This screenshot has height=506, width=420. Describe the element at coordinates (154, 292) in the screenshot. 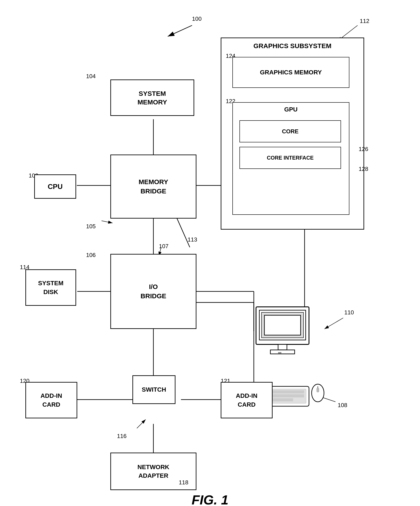

I see `io-bridge-label: I/O BRIDGE` at that location.